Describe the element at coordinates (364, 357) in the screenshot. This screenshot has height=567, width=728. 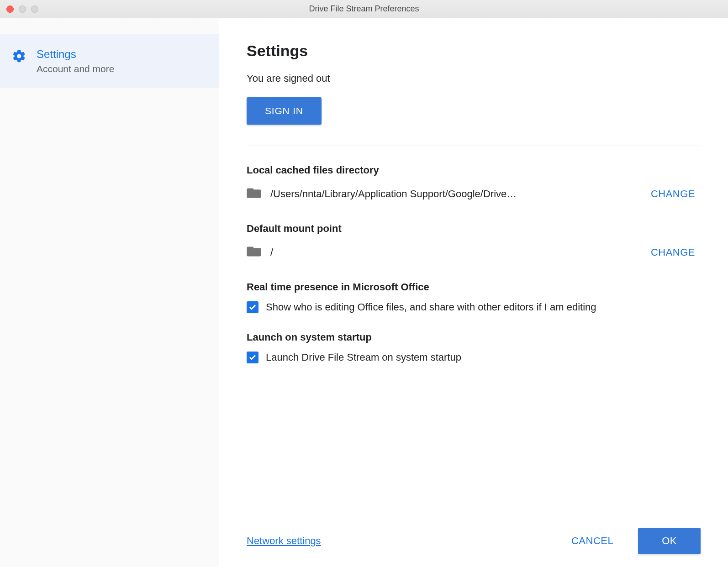
I see `startup-checkbox-label: Launch Drive File Stream on system start…` at that location.